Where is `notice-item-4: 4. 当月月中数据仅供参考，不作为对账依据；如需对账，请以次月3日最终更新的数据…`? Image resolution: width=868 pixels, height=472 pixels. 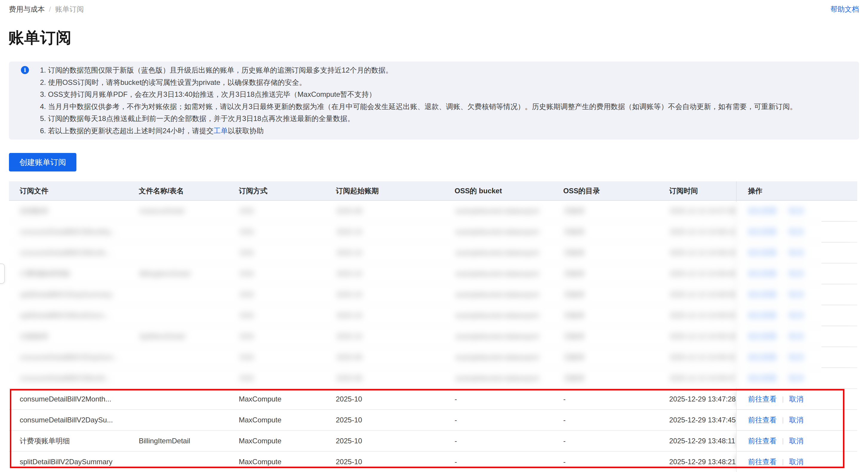 notice-item-4: 4. 当月月中数据仅供参考，不作为对账依据；如需对账，请以次月3日最终更新的数据… is located at coordinates (444, 107).